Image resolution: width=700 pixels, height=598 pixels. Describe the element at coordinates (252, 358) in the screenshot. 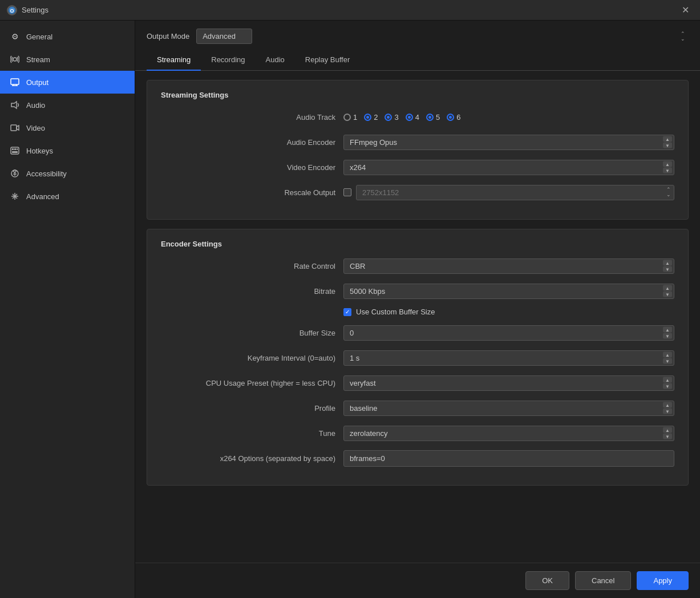

I see `keyframe-label: Keyframe Interval (0=auto)` at that location.